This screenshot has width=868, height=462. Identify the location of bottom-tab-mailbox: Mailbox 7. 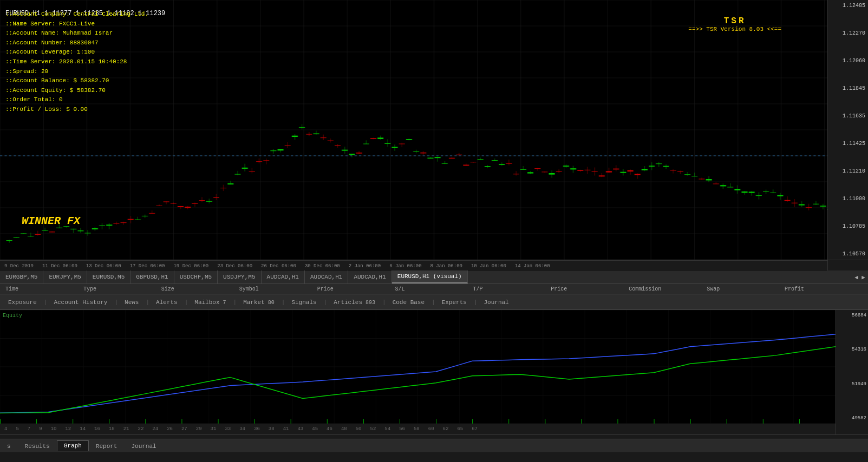
(210, 302).